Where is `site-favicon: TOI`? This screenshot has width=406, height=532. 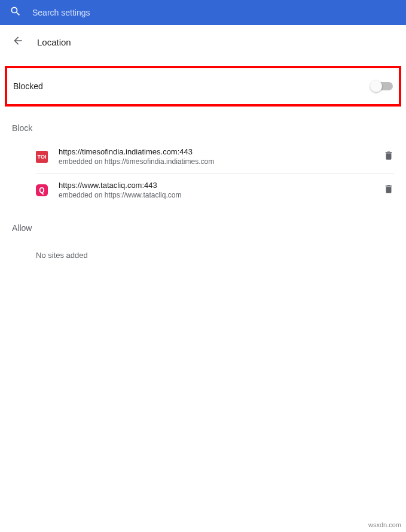
site-favicon: TOI is located at coordinates (42, 157).